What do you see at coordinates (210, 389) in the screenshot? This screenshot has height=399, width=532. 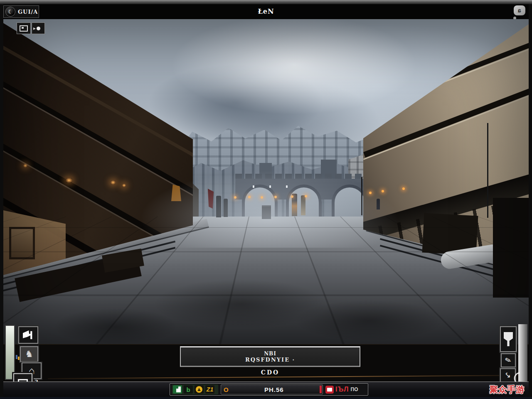 I see `z1-icon: Z1` at bounding box center [210, 389].